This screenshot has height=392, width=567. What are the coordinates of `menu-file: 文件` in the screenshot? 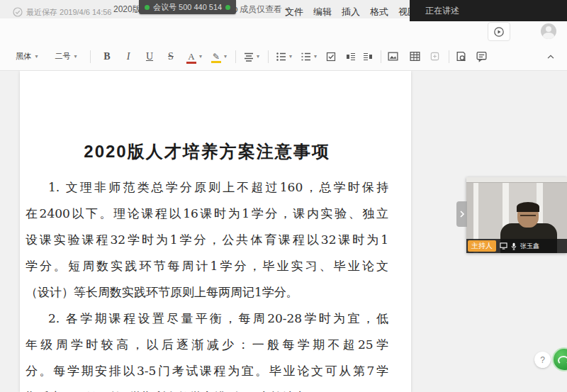 It's located at (294, 12).